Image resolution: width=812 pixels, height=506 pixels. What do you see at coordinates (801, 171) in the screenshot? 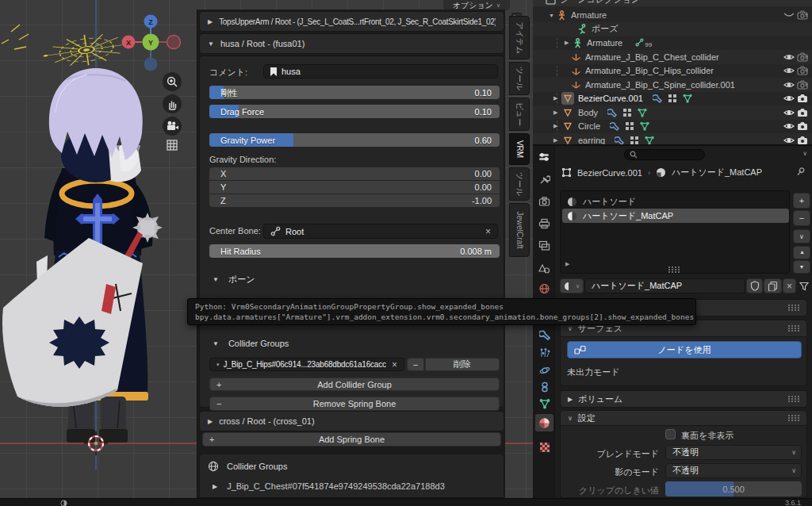
I see `pin-button` at bounding box center [801, 171].